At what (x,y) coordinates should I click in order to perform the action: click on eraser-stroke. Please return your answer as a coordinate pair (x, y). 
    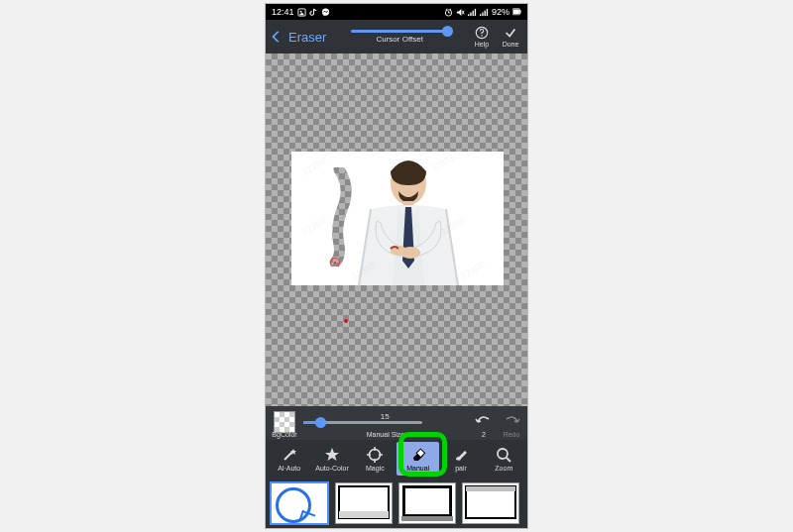
    Looking at the image, I should click on (341, 219).